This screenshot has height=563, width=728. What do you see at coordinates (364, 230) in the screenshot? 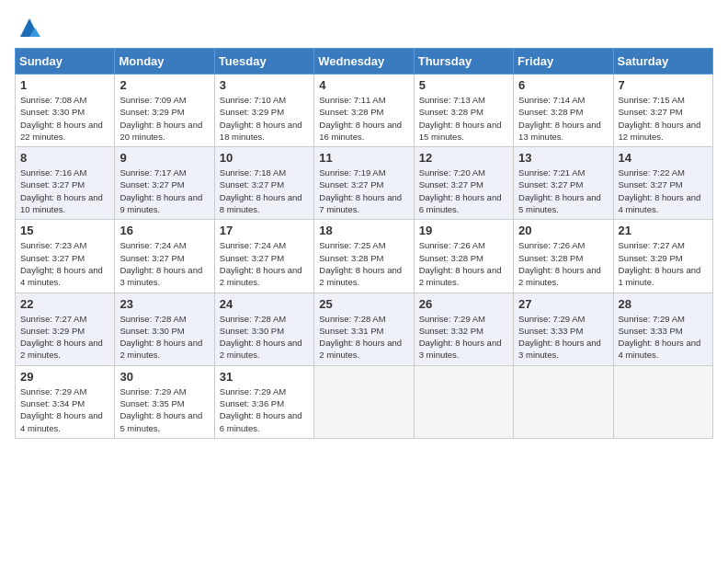
I see `day-number: 18` at bounding box center [364, 230].